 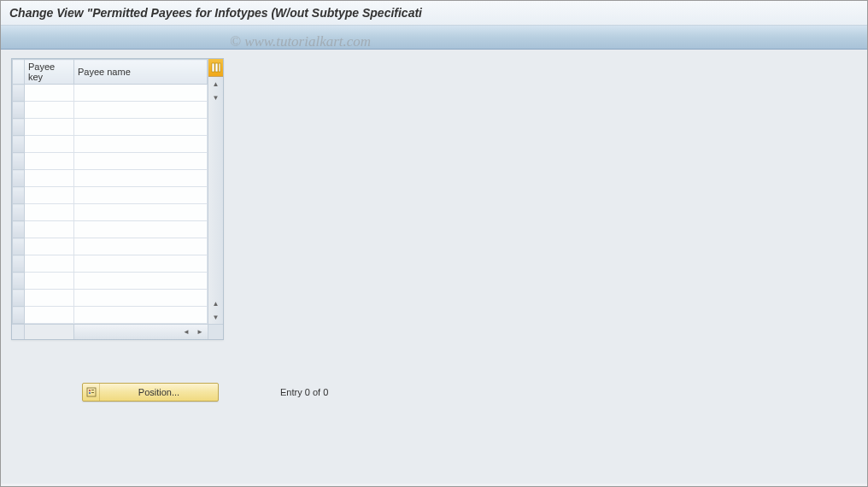 I want to click on row-selector-header, so click(x=19, y=72).